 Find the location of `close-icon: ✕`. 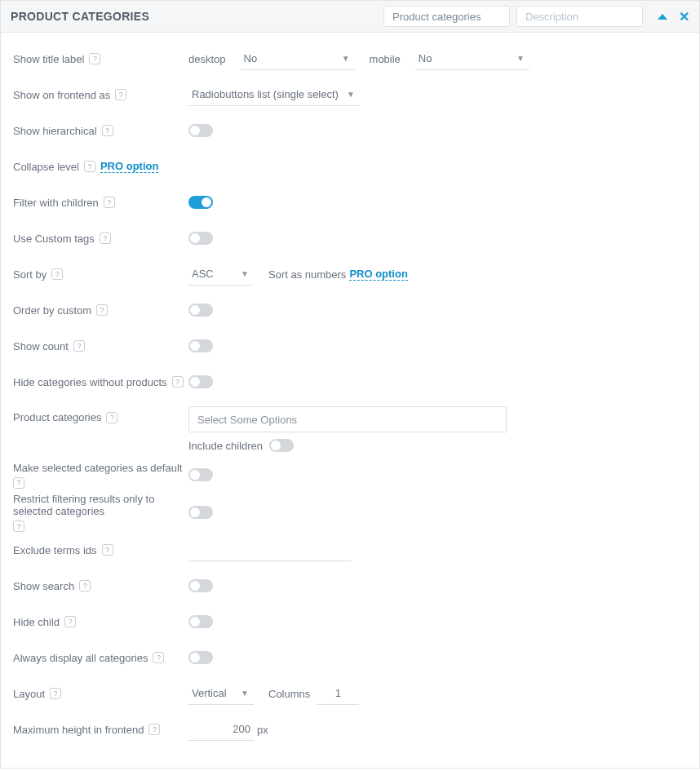

close-icon: ✕ is located at coordinates (684, 16).